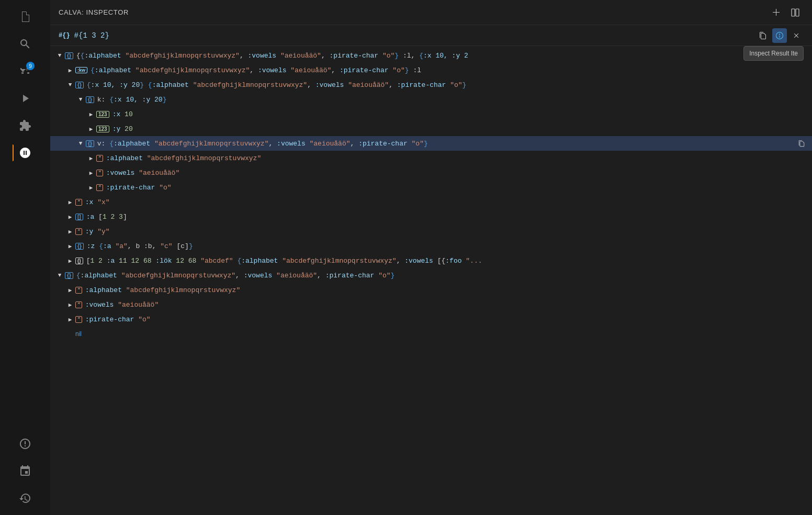  Describe the element at coordinates (780, 36) in the screenshot. I see `inspect-button` at that location.